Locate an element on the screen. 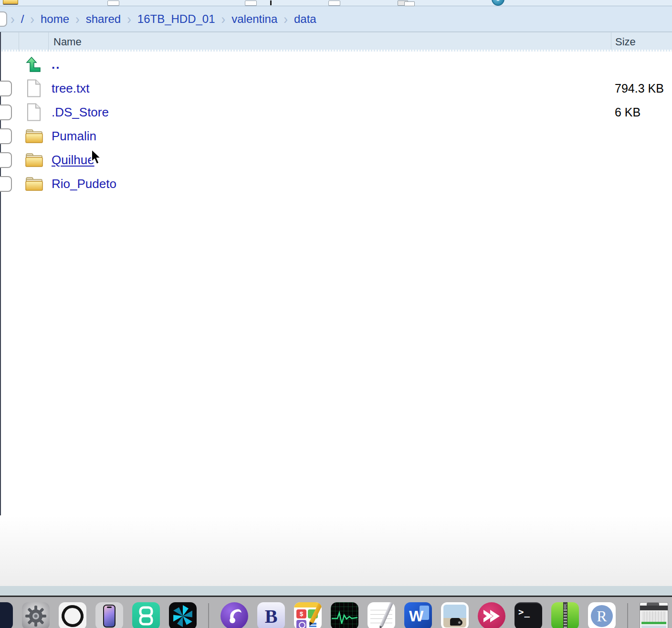 This screenshot has width=672, height=628. file-table-header: Name Size is located at coordinates (336, 42).